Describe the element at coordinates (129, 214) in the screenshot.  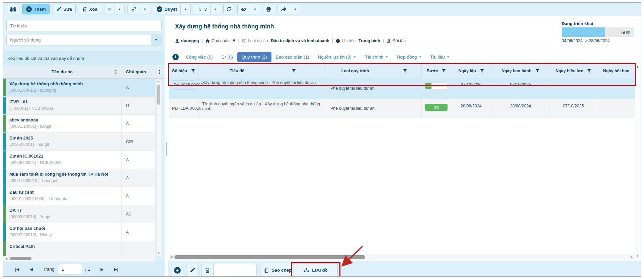
I see `project-owner: A1` at that location.